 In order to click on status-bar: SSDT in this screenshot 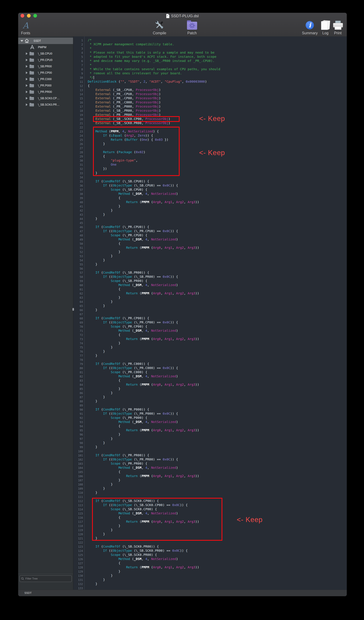, I will do `click(182, 593)`.